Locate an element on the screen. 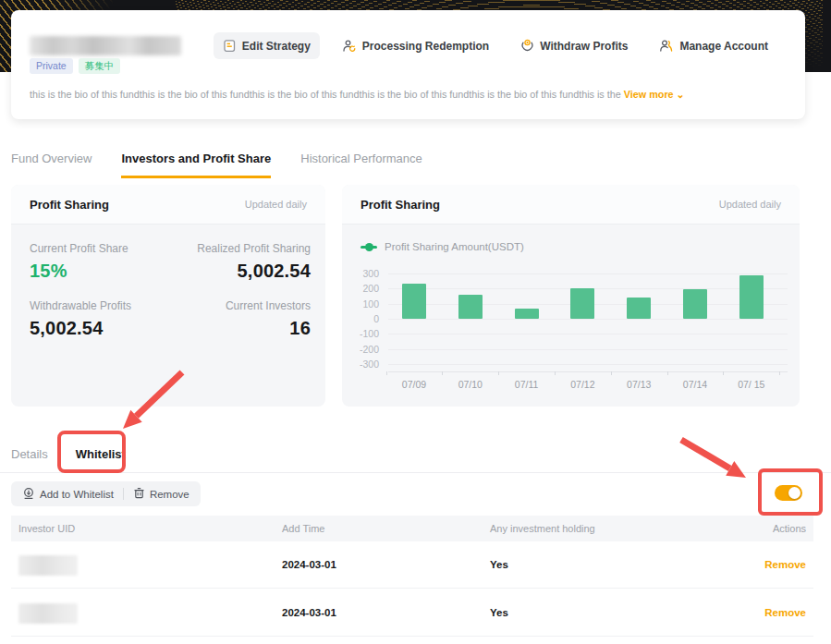  withdraw-profits-button: Withdraw Profits is located at coordinates (574, 46).